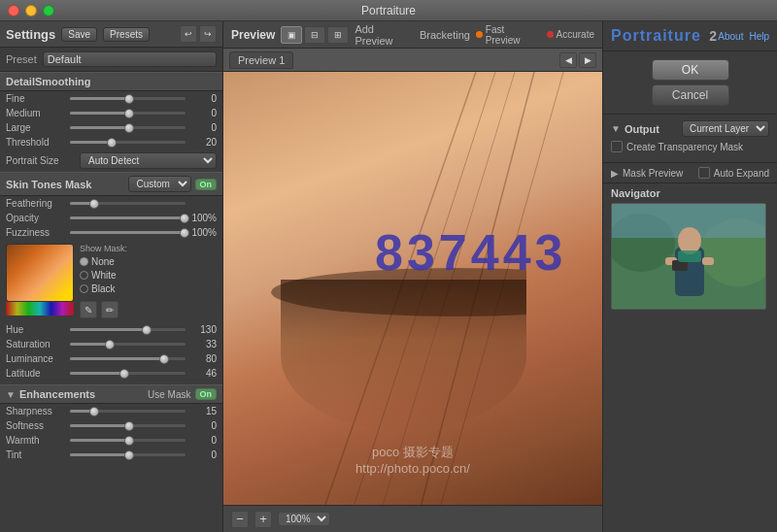 The image size is (777, 532). I want to click on use-mask-label: Use Mask, so click(169, 394).